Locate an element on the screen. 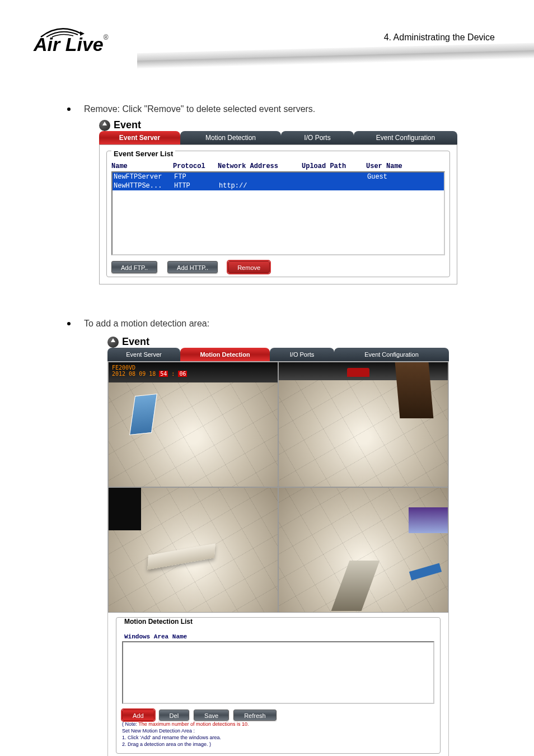 The width and height of the screenshot is (534, 756). motion-detection-list-wrap: Motion Detection List Windows Area Name … is located at coordinates (278, 684).